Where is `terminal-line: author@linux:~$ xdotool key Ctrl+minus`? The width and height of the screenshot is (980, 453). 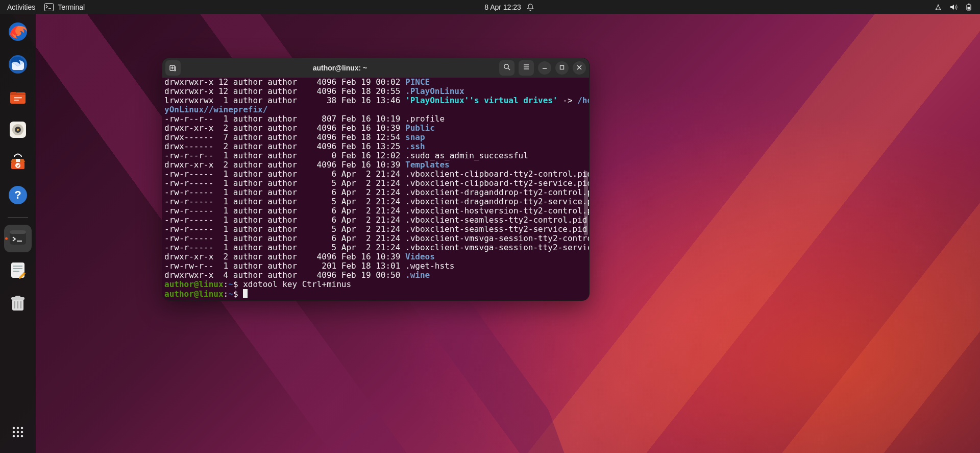 terminal-line: author@linux:~$ xdotool key Ctrl+minus is located at coordinates (376, 284).